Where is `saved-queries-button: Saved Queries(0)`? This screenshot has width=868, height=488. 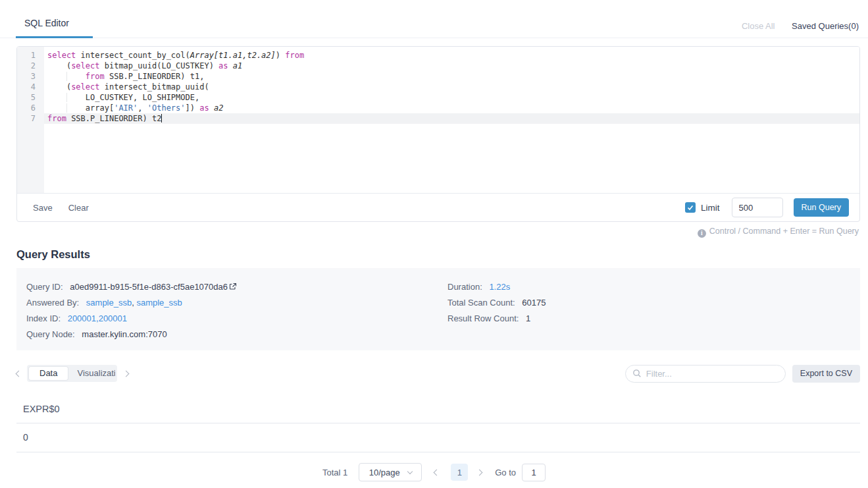
saved-queries-button: Saved Queries(0) is located at coordinates (825, 26).